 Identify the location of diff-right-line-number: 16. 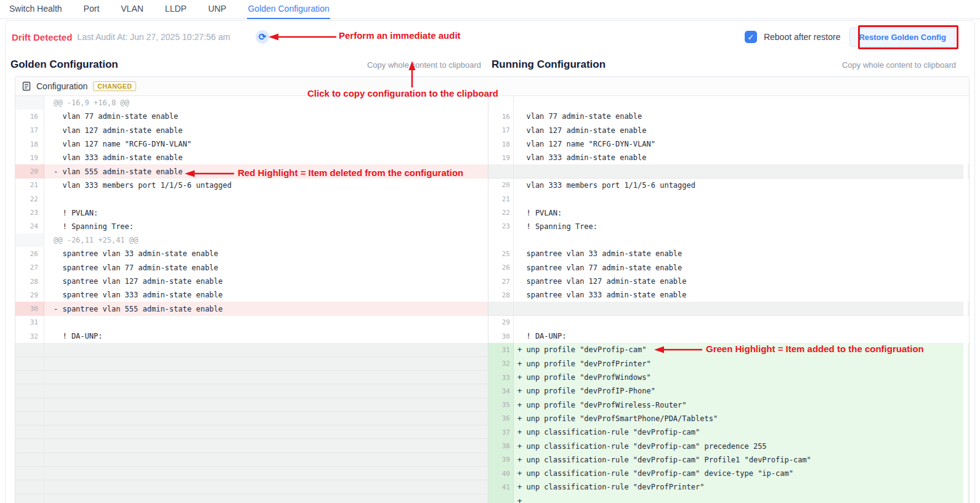
(501, 116).